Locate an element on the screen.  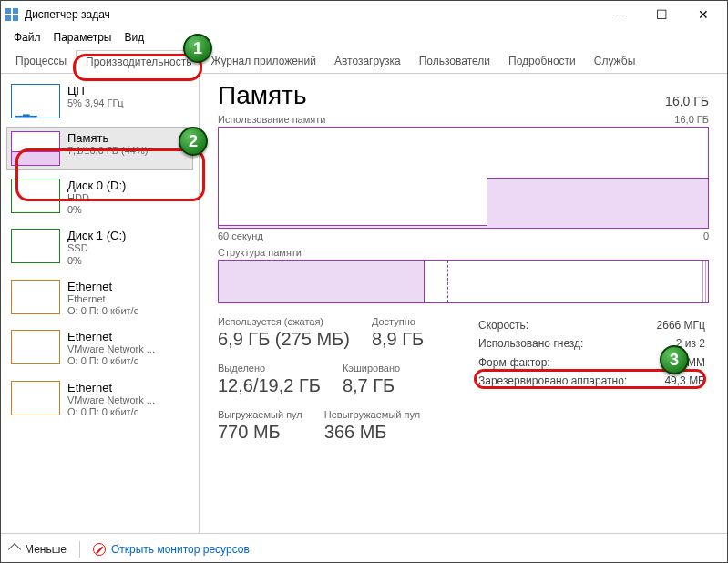
disk1-thumb is located at coordinates (36, 246).